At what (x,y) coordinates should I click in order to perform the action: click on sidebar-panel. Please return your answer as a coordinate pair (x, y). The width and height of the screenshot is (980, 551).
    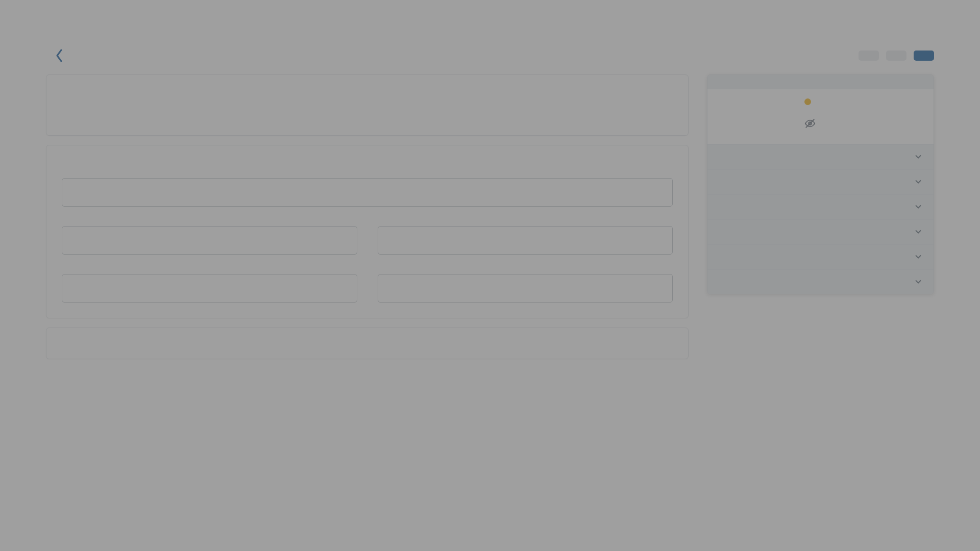
    Looking at the image, I should click on (821, 185).